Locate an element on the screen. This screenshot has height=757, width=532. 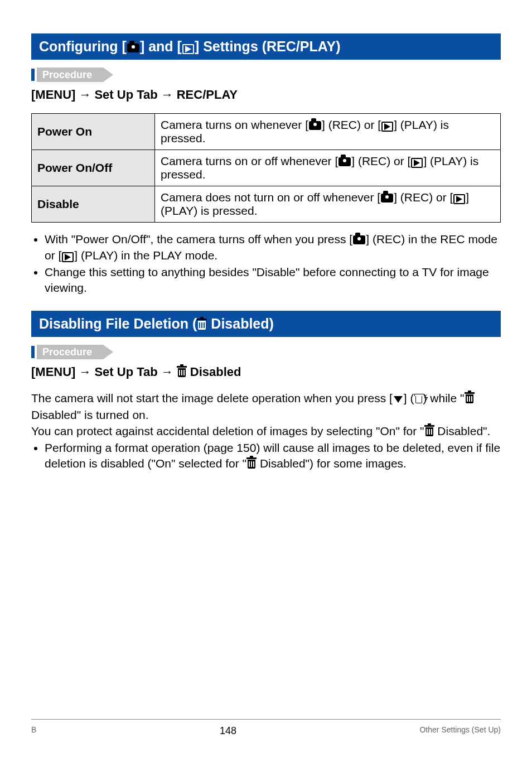
para-text: ] ( is located at coordinates (409, 398).